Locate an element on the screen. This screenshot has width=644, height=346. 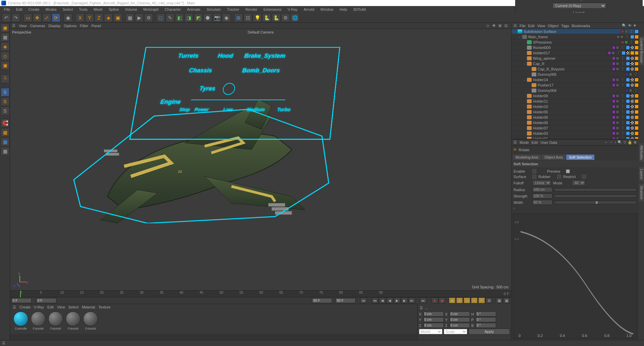
anim-mode1-button: ▦ is located at coordinates (499, 300).